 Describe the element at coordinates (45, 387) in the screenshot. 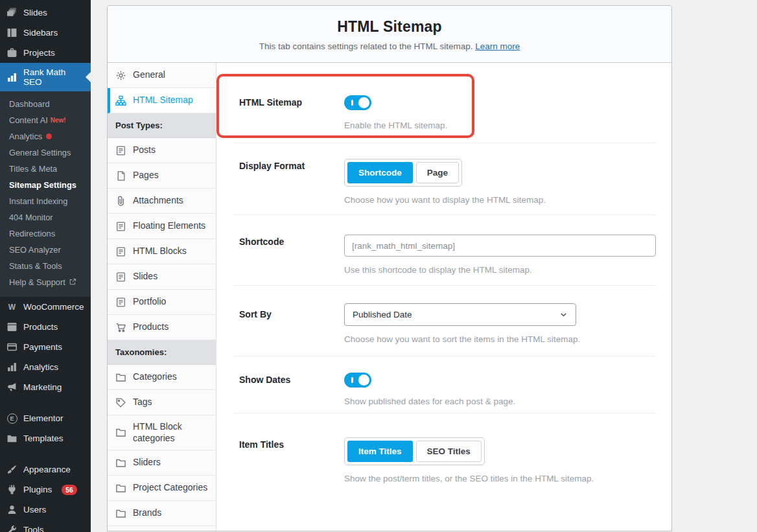

I see `sidebar-item-marketing: Marketing` at that location.